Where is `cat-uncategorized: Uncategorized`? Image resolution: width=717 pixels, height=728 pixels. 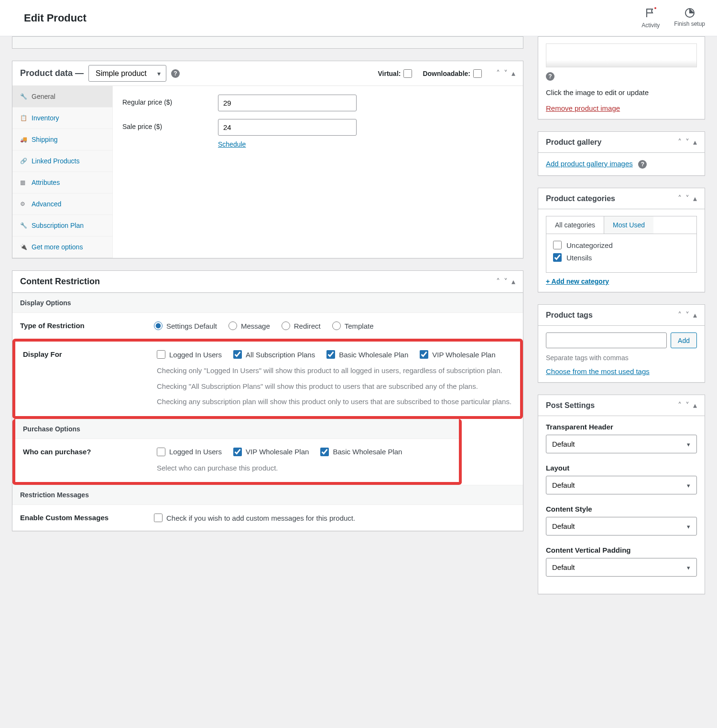
cat-uncategorized: Uncategorized is located at coordinates (621, 245).